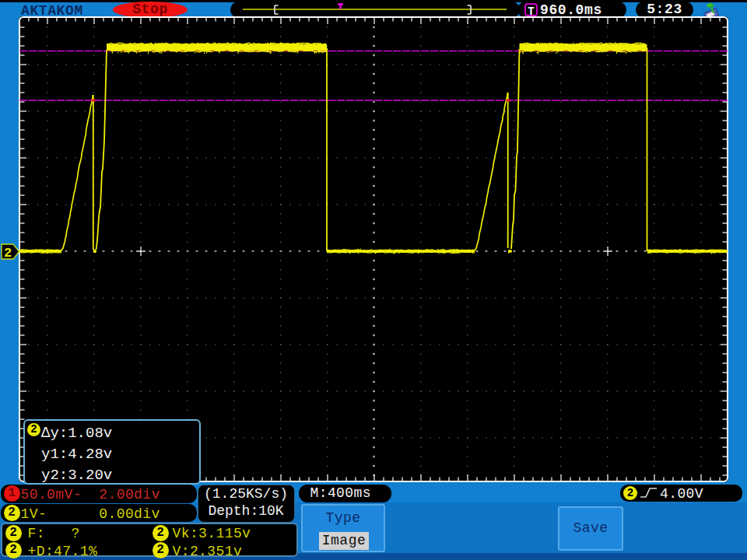 The image size is (747, 560). I want to click on svg-text: 2, so click(8, 252).